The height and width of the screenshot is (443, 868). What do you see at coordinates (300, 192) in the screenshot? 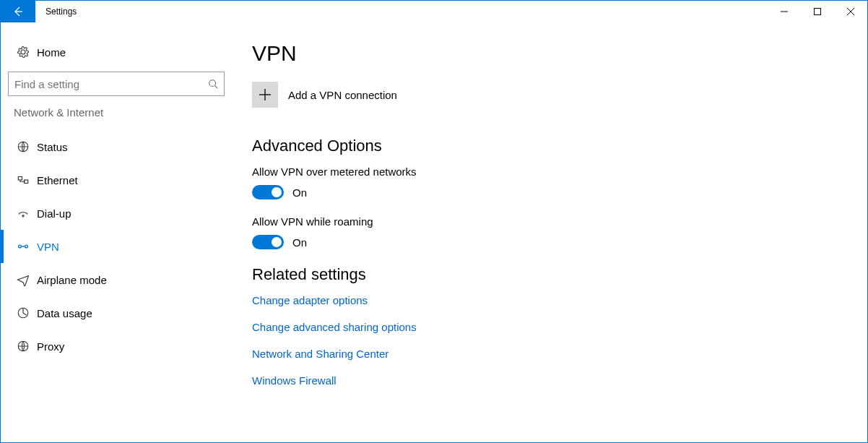
I see `toggle-metered-state: On` at bounding box center [300, 192].